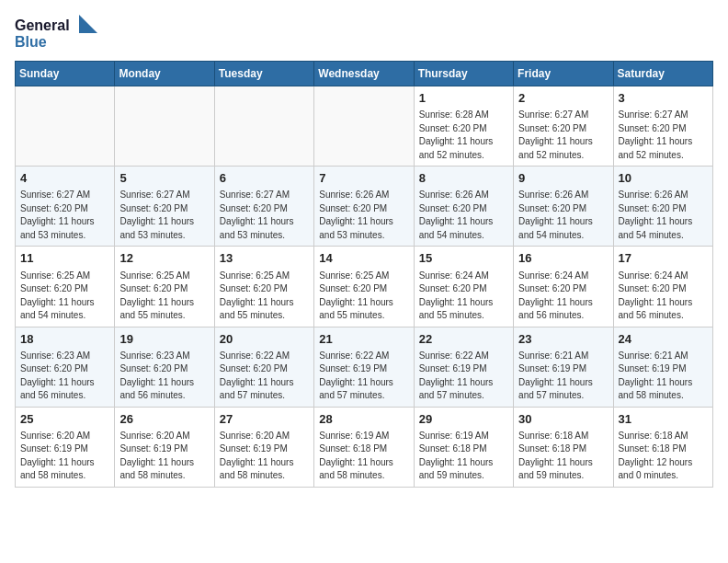  I want to click on day-number: 19, so click(164, 339).